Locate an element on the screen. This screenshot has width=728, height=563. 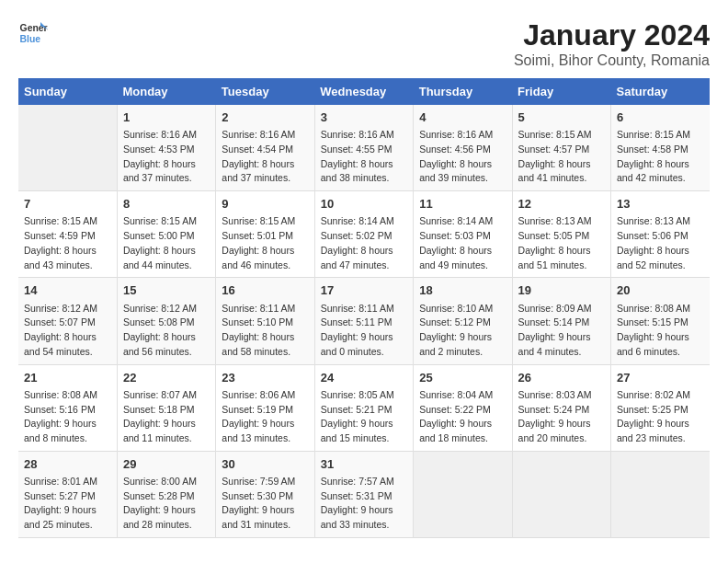
day-number: 27 is located at coordinates (660, 378).